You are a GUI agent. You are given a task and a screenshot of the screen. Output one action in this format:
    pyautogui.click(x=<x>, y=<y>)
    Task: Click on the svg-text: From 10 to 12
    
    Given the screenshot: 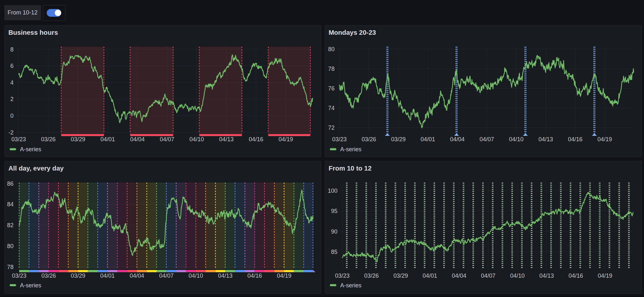 What is the action you would take?
    pyautogui.click(x=350, y=168)
    